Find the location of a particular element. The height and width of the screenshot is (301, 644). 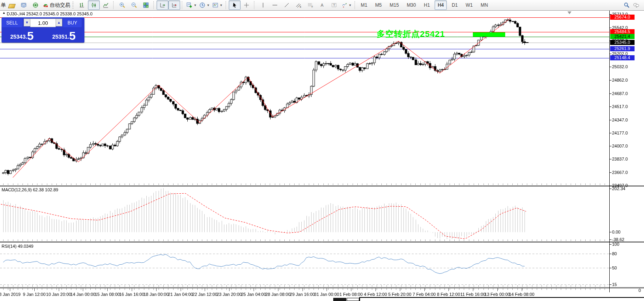

templates-button: ▼ is located at coordinates (218, 5).